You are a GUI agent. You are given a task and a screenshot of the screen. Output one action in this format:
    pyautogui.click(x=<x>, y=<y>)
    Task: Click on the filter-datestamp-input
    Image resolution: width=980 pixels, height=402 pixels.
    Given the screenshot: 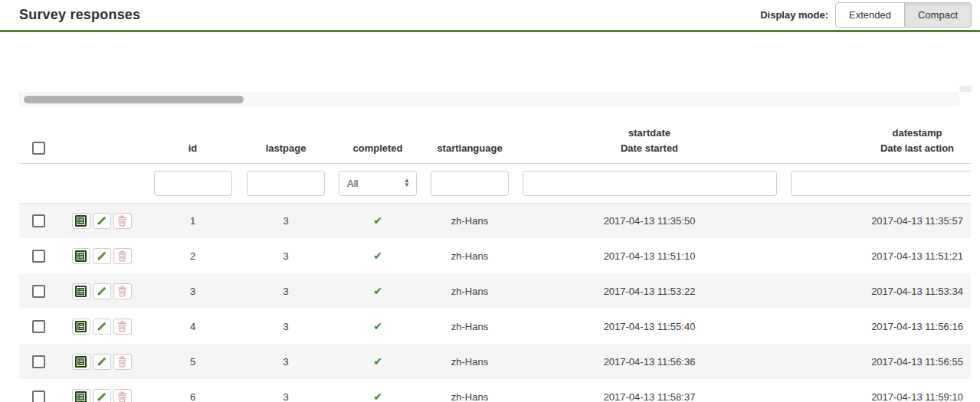 What is the action you would take?
    pyautogui.click(x=881, y=184)
    